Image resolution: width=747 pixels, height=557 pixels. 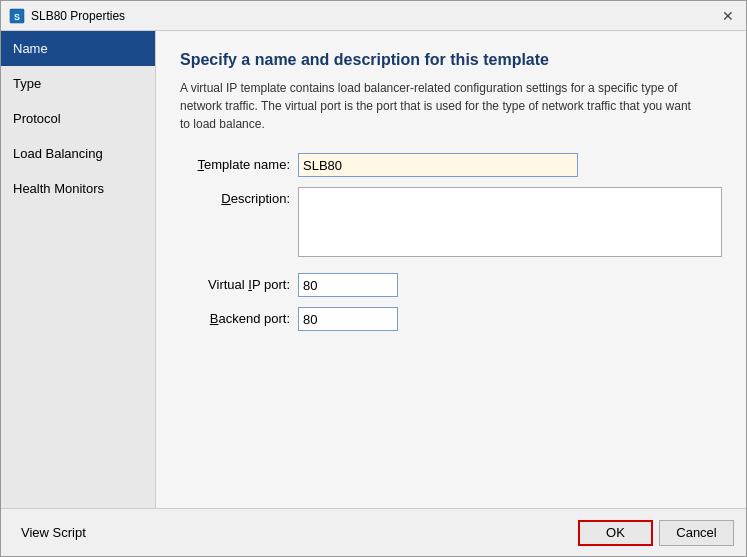 What do you see at coordinates (451, 165) in the screenshot?
I see `template-name-row: Template name:` at bounding box center [451, 165].